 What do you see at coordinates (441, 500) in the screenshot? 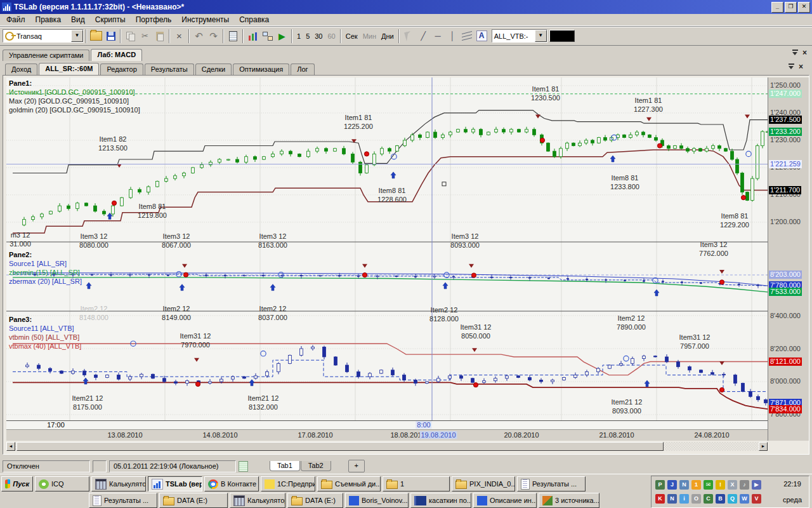
I see `taskbar-button: касаткин по...` at bounding box center [441, 500].